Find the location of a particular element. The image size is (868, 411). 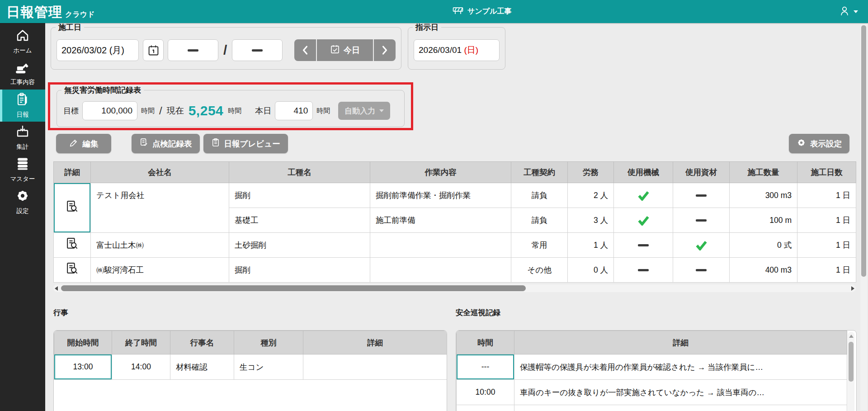

work-type-cell: 掘削 is located at coordinates (300, 195).